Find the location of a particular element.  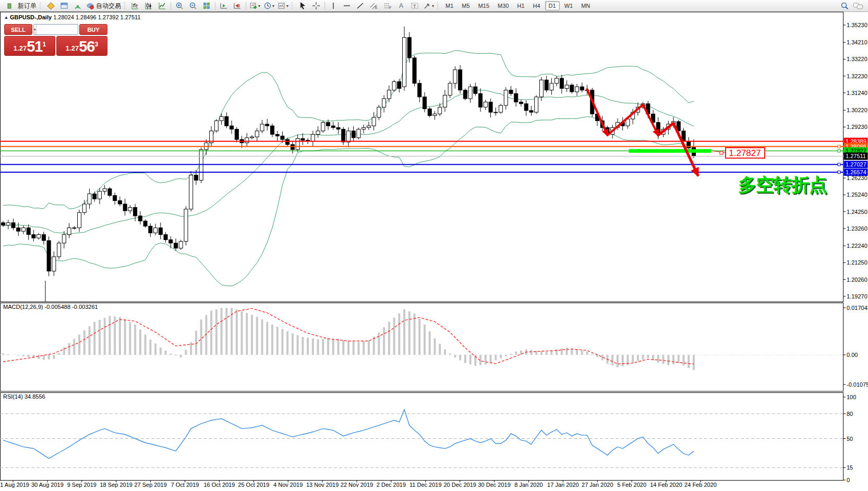

x-axis-date-label: 30 Dec 2019 is located at coordinates (494, 485).